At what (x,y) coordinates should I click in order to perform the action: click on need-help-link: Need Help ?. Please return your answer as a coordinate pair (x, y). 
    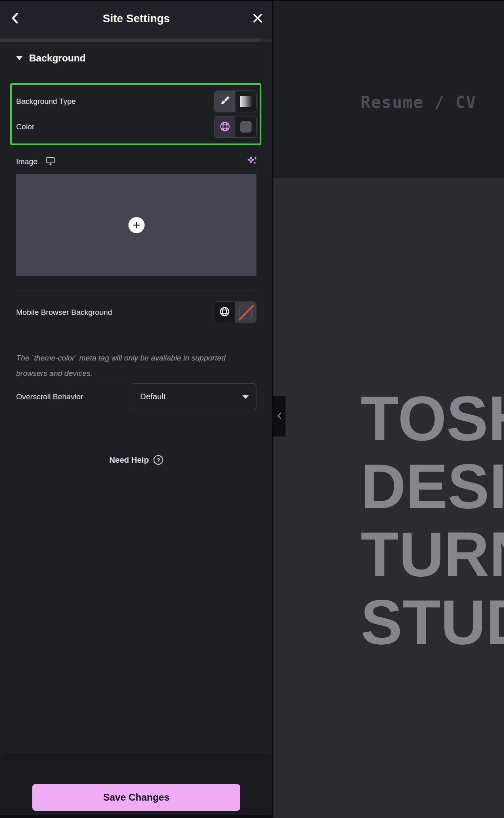
    Looking at the image, I should click on (136, 460).